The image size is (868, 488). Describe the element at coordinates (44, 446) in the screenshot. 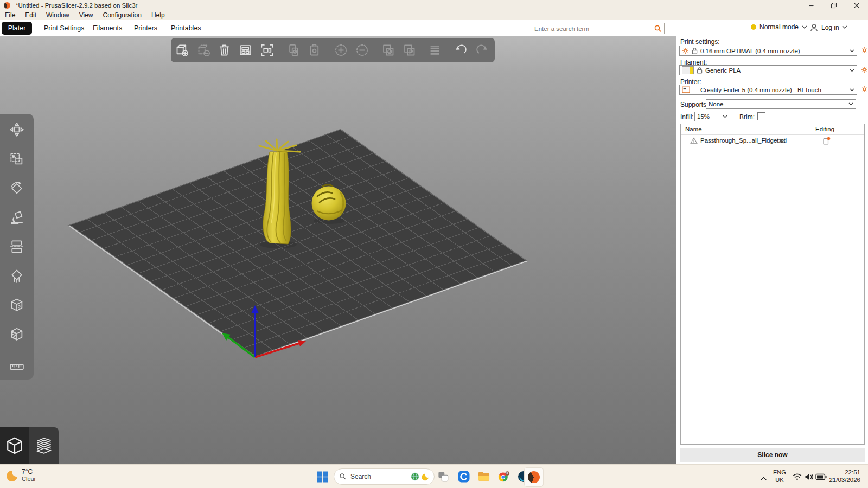

I see `preview-view-button` at that location.